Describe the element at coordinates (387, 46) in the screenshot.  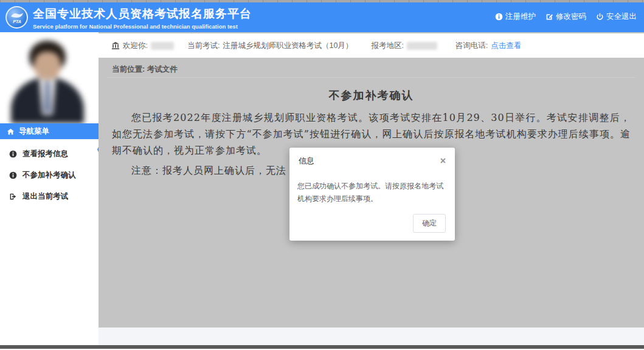
I see `region-label: 报考地区:` at that location.